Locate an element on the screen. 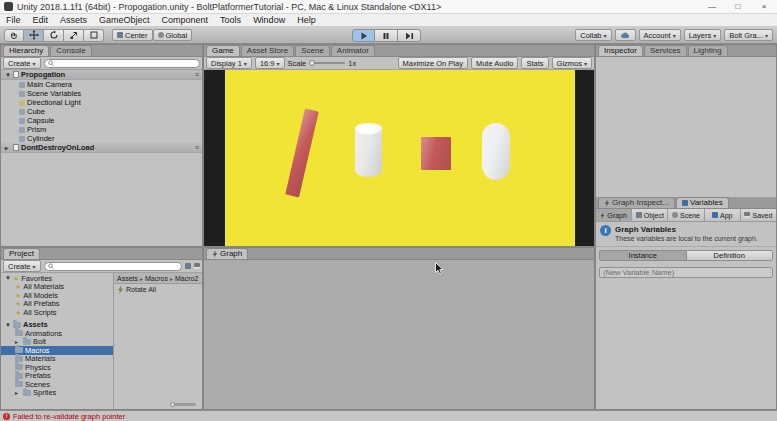  breadcrumb-macros: Macros is located at coordinates (156, 278).